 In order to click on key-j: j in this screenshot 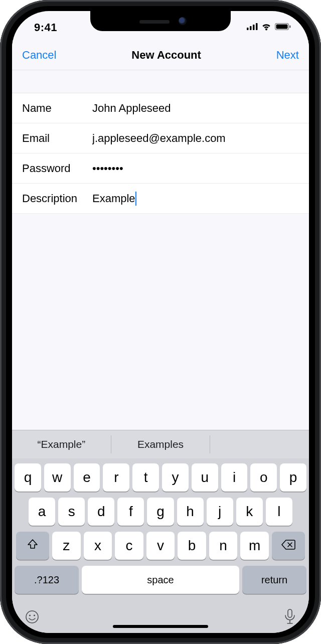, I will do `click(220, 512)`.